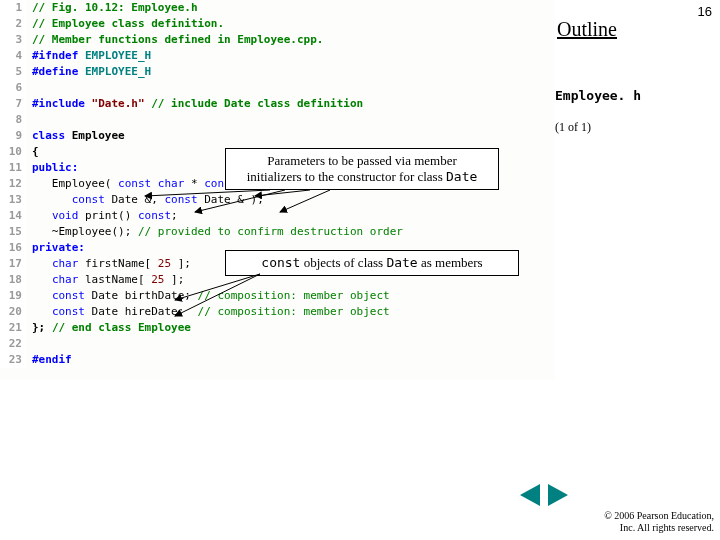 The width and height of the screenshot is (720, 540). What do you see at coordinates (278, 296) in the screenshot?
I see `code-line: 19 const Date birthDate; // composition:…` at bounding box center [278, 296].